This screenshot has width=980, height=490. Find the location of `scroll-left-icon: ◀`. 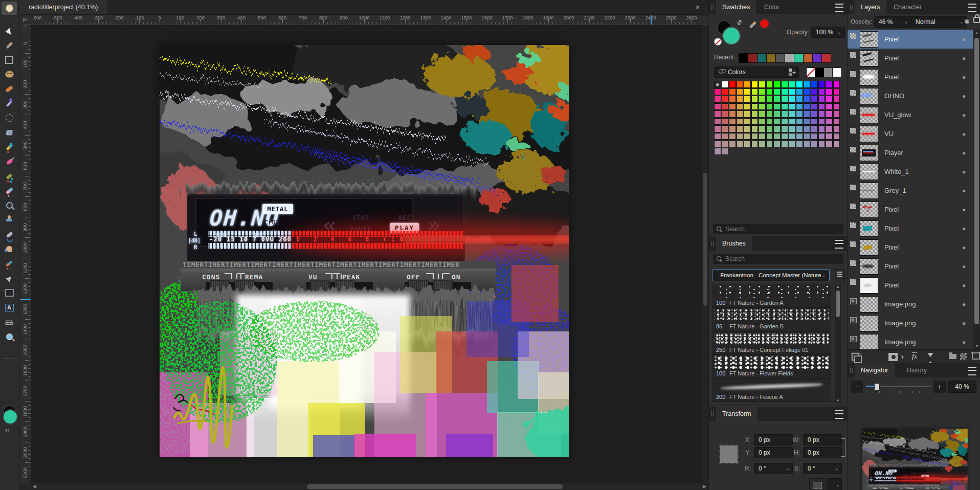

scroll-left-icon: ◀ is located at coordinates (35, 487).